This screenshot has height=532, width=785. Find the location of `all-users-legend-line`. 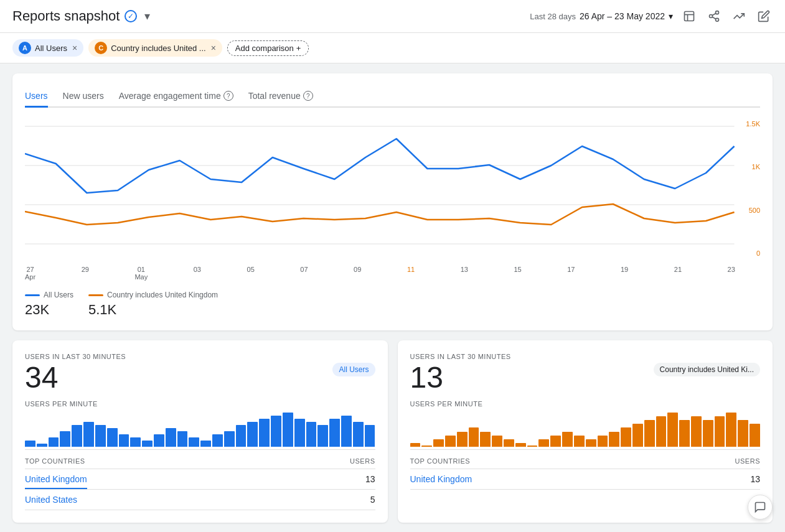

all-users-legend-line is located at coordinates (32, 295).